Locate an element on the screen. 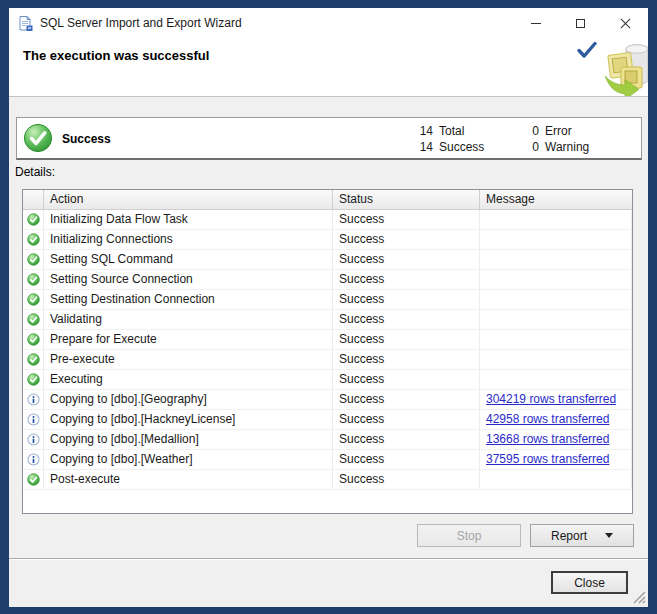  stat-success-label: Success is located at coordinates (462, 147).